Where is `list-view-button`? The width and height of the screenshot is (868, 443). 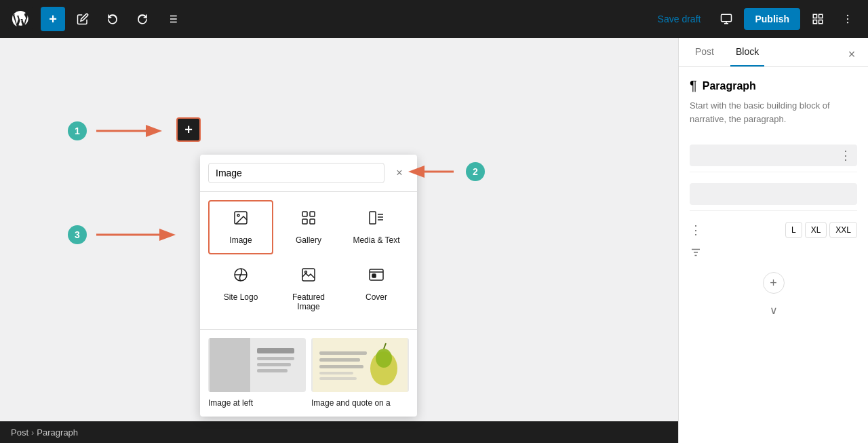 list-view-button is located at coordinates (172, 19).